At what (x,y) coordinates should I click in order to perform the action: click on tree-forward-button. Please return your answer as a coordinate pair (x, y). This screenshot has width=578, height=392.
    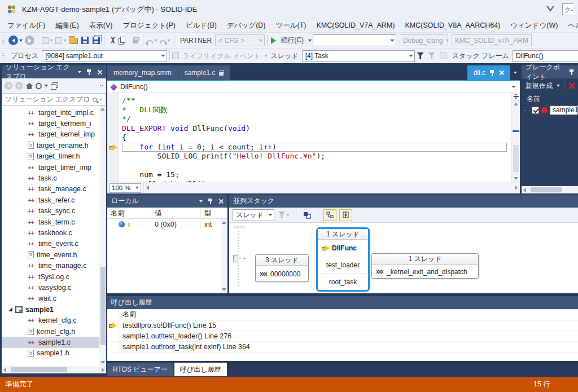
    Looking at the image, I should click on (19, 86).